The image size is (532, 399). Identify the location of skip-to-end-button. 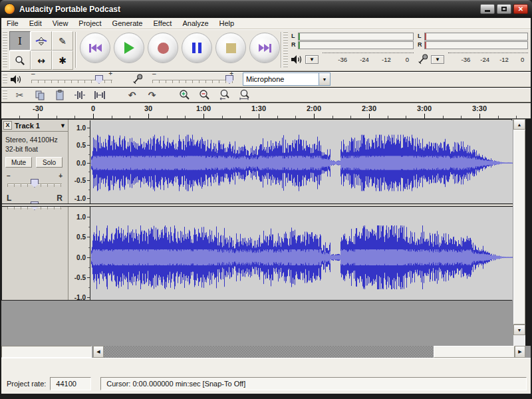
(265, 48).